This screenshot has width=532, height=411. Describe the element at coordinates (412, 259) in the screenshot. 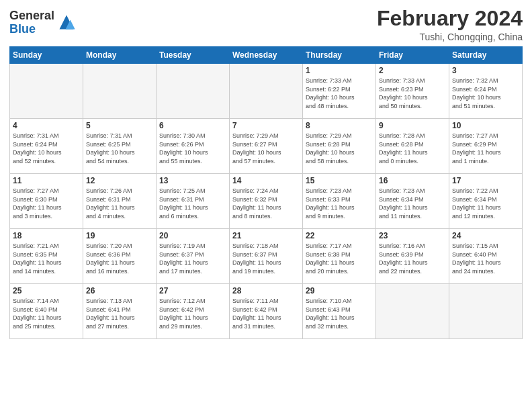

I see `day-info: Sunrise: 7:16 AMSunset: 6:39 PMDaylight:…` at that location.